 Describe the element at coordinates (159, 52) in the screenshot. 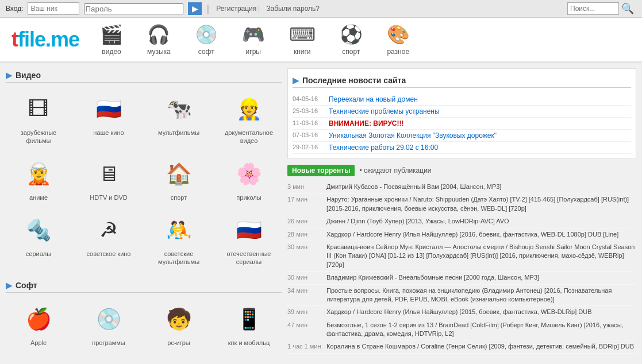

I see `nav-label-music: музыка` at that location.